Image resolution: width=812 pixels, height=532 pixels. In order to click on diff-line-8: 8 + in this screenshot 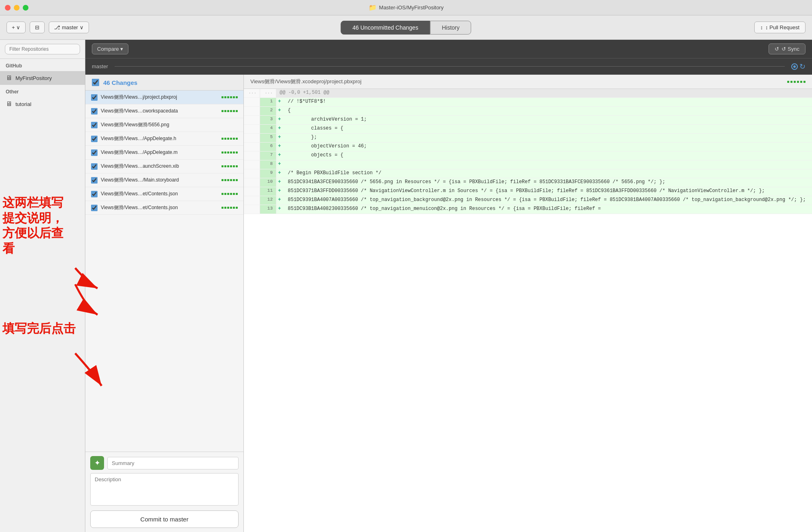, I will do `click(528, 165)`.